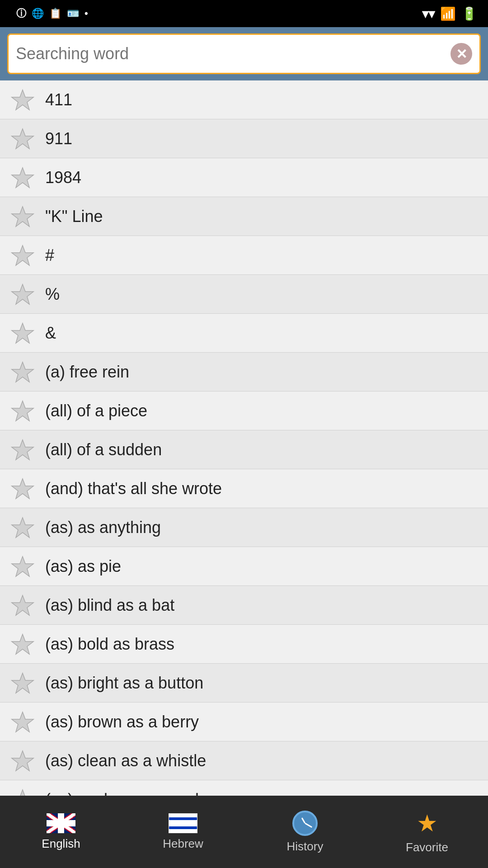 This screenshot has height=868, width=488. I want to click on word-text: (as) blind as a bat, so click(110, 605).